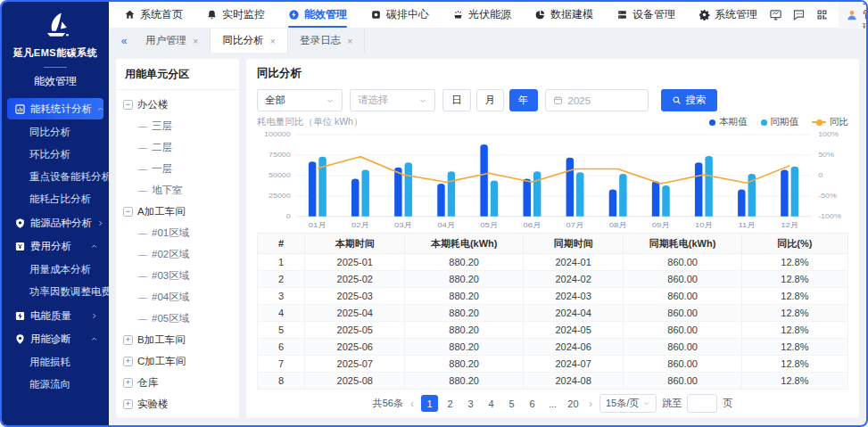 The width and height of the screenshot is (868, 427). Describe the element at coordinates (178, 318) in the screenshot. I see `tree-leaf: #05区域` at that location.